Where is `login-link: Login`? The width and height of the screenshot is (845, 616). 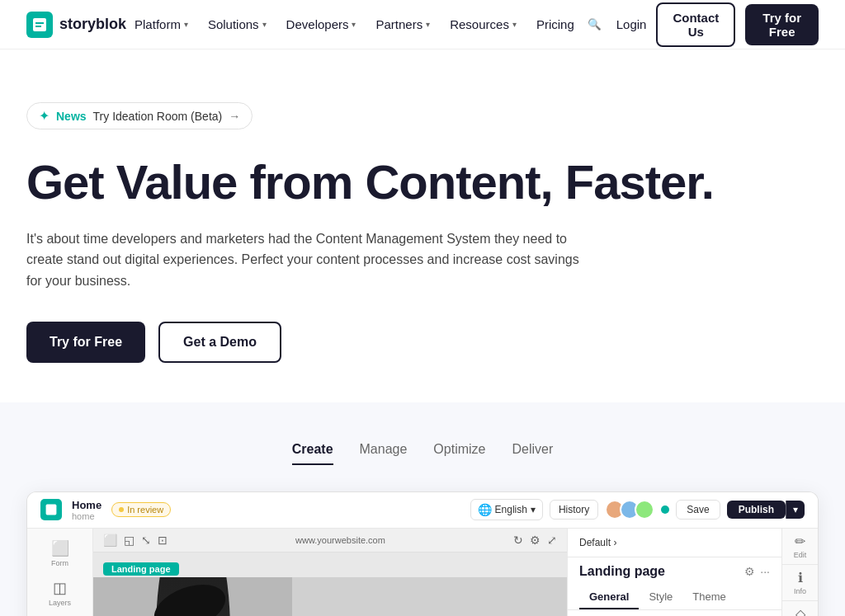
login-link: Login is located at coordinates (632, 25).